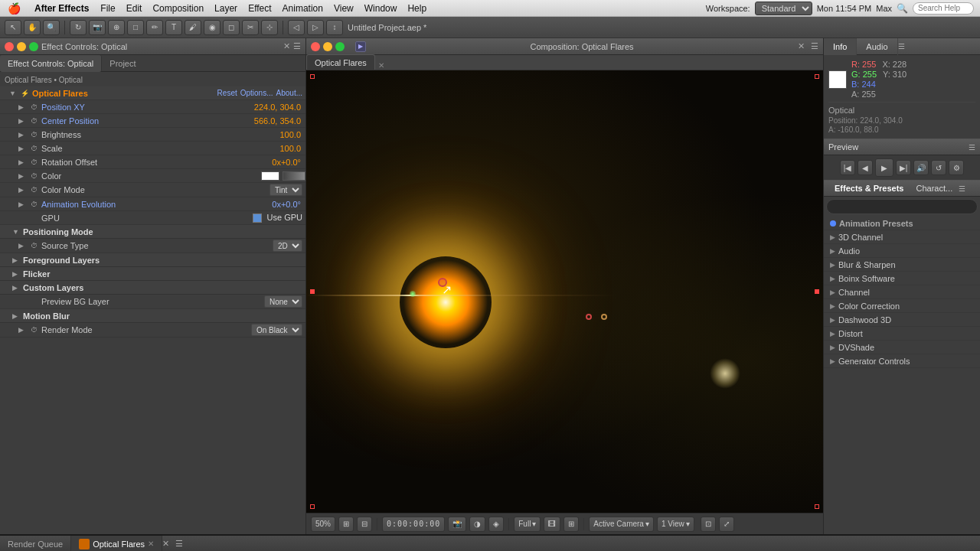 The image size is (980, 551). Describe the element at coordinates (23, 330) in the screenshot. I see `expand-render: ▶` at that location.